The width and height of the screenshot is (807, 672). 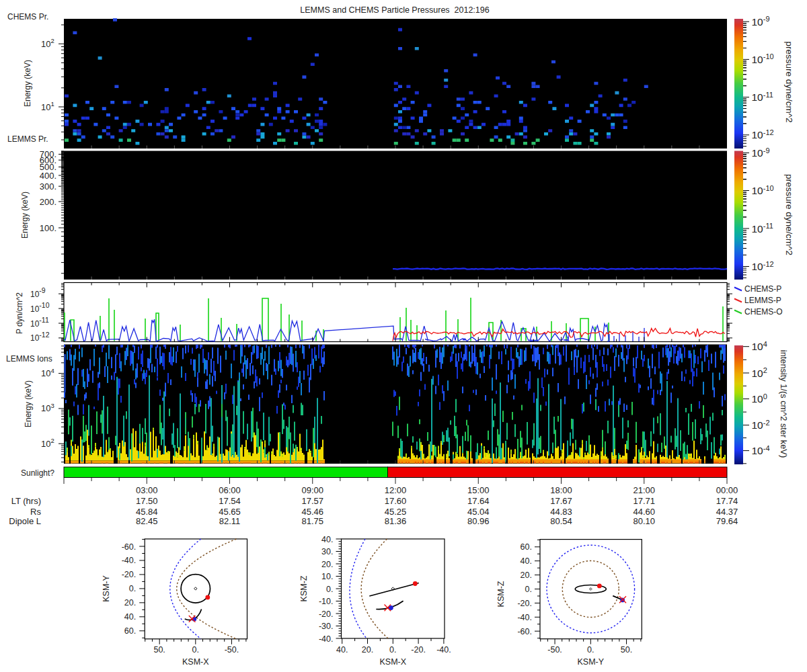 I want to click on svg-text: 82.45, so click(x=147, y=521).